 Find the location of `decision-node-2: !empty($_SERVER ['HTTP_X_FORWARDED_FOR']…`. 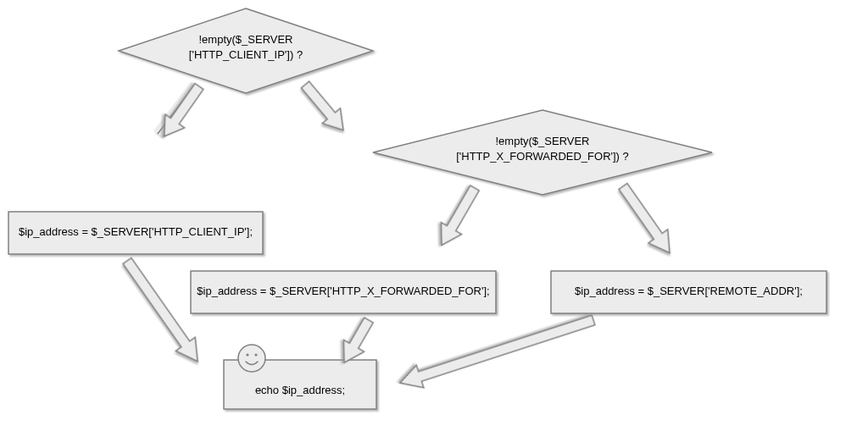

decision-node-2: !empty($_SERVER ['HTTP_X_FORWARDED_FOR']… is located at coordinates (542, 152).